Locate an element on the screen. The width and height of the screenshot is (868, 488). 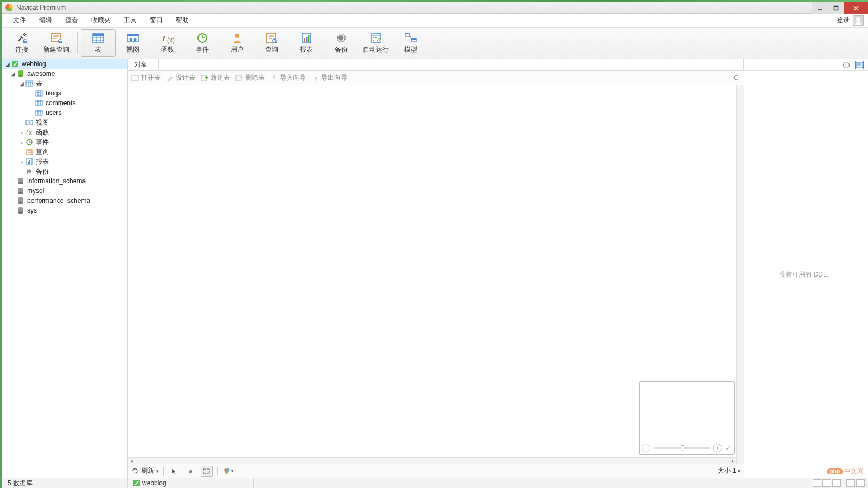
import-wizard-button: 导入向导 is located at coordinates (288, 78).